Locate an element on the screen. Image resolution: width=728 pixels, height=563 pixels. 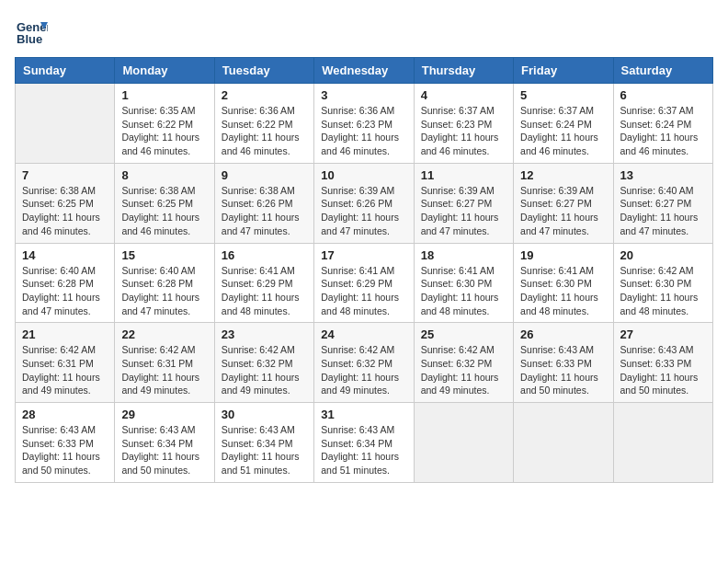
day-number: 15 is located at coordinates (164, 256).